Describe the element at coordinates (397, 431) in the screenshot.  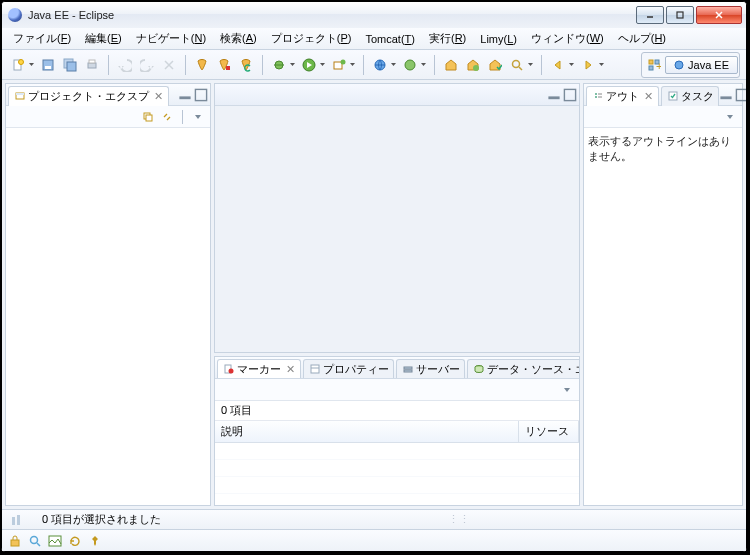
I see `bottom-view-stack: マーカー ✕ プロパティー サーバー データ・ソース・エクスプロー` at that location.